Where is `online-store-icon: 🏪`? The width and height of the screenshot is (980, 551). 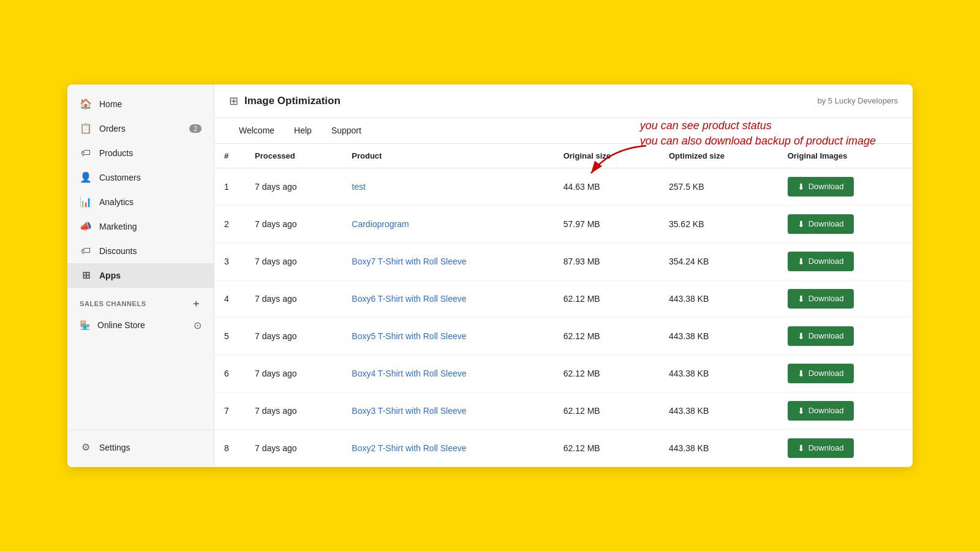
online-store-icon: 🏪 is located at coordinates (85, 325).